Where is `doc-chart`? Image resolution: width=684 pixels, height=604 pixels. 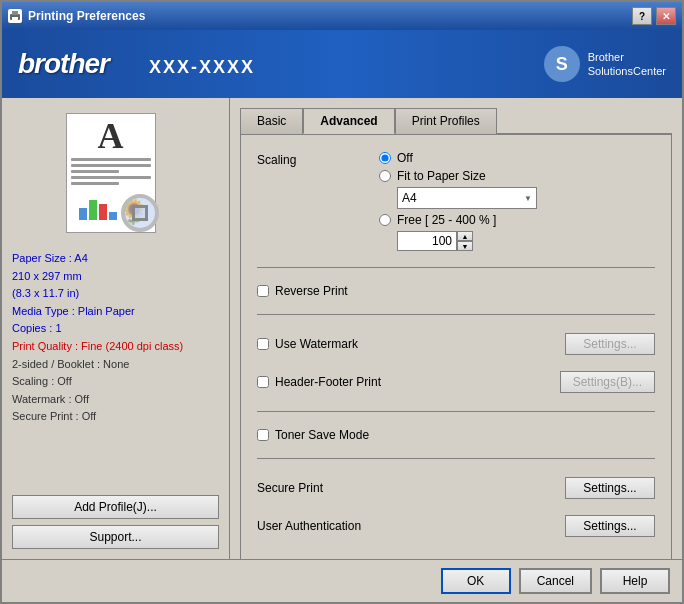 doc-chart is located at coordinates (99, 206).